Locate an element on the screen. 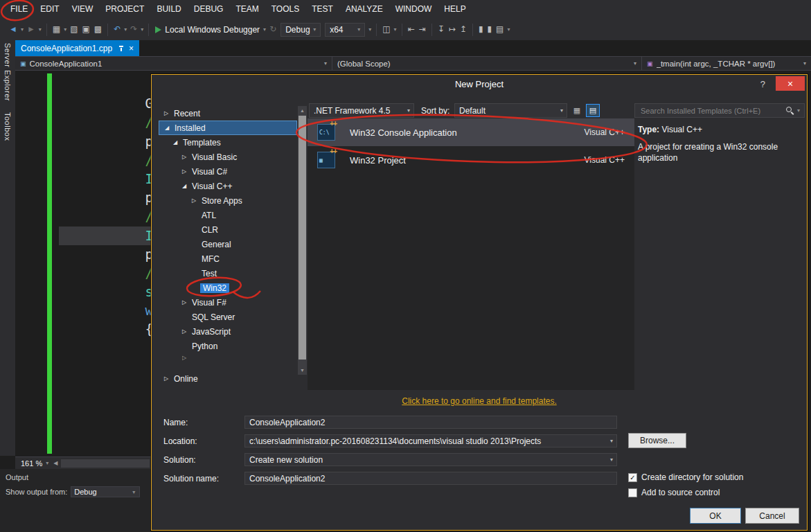 Image resolution: width=811 pixels, height=532 pixels. save-icon: ▣ is located at coordinates (86, 29).